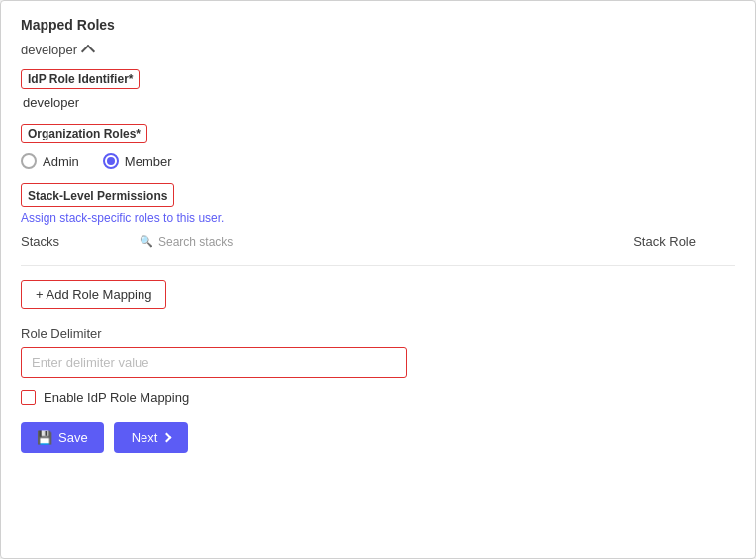 Image resolution: width=756 pixels, height=559 pixels. Describe the element at coordinates (167, 438) in the screenshot. I see `arrow-right-icon` at that location.